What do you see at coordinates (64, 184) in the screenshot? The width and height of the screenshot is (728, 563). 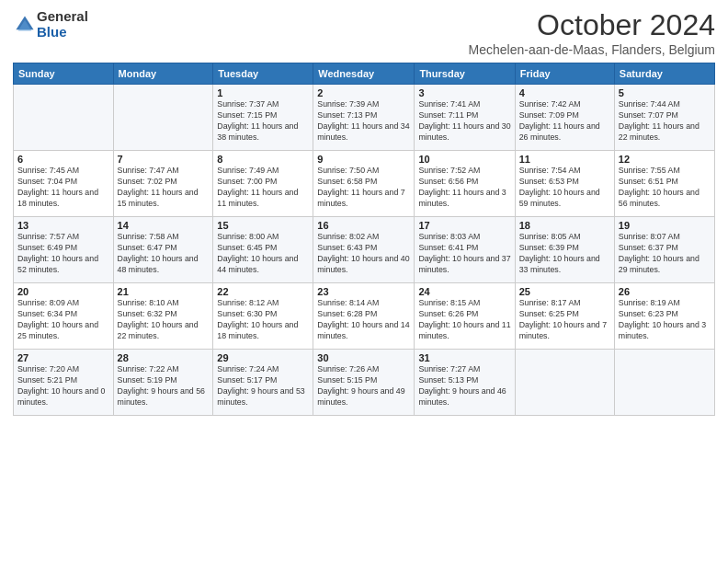 I see `calendar-cell: 6Sunrise: 7:45 AMSunset: 7:04 PMDaylight…` at bounding box center [64, 184].